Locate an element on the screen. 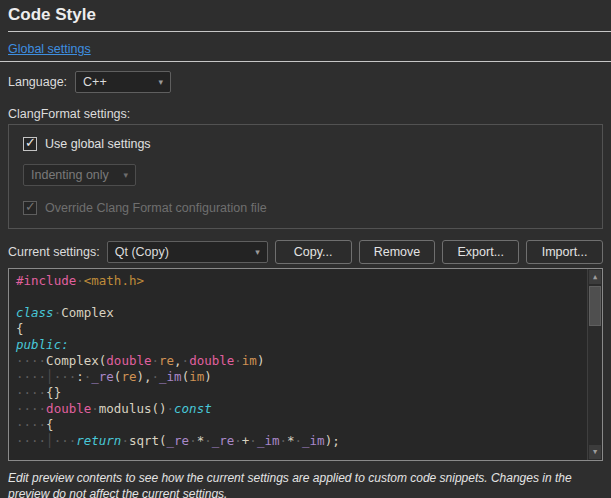 Image resolution: width=611 pixels, height=498 pixels. code-line: { is located at coordinates (299, 329).